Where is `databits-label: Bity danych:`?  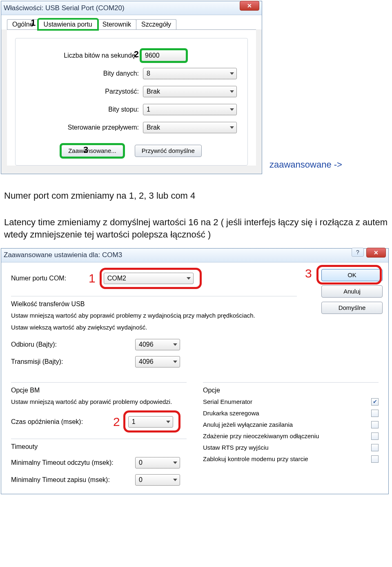 databits-label: Bity danych: is located at coordinates (82, 74).